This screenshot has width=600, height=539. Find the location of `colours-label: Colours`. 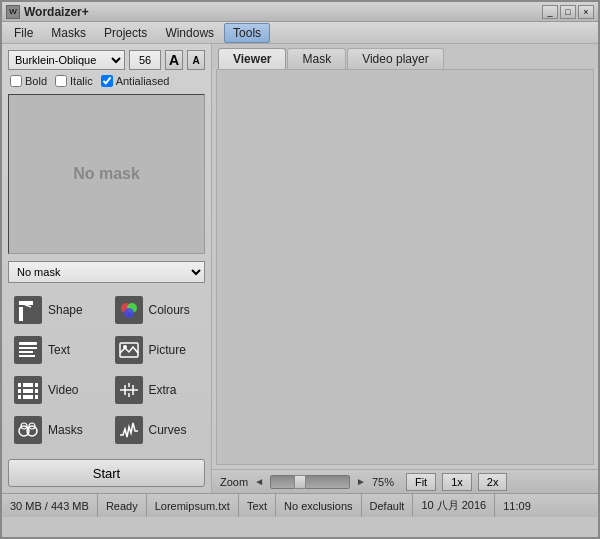

colours-label: Colours is located at coordinates (170, 310).